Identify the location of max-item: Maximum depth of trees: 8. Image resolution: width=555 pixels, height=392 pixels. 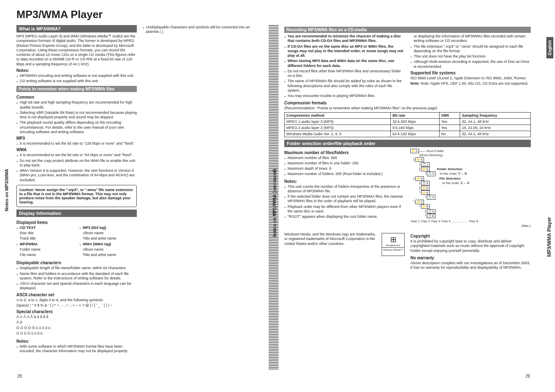
(344, 168).